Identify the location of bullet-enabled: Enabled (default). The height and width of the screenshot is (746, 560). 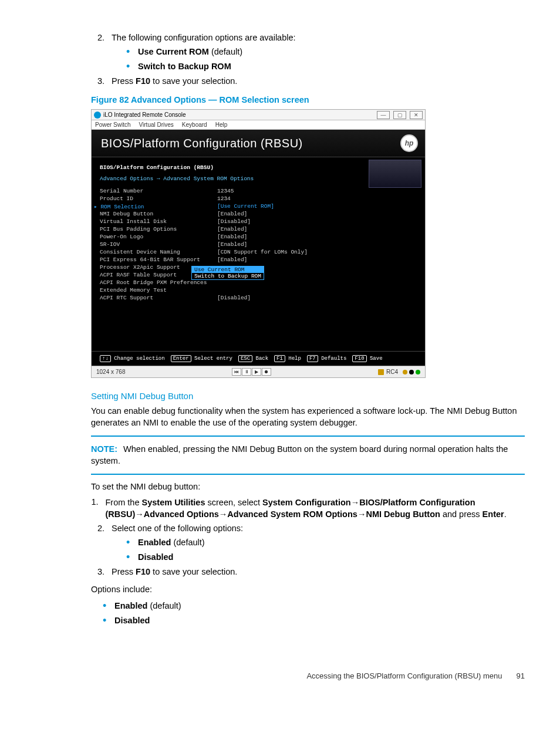
(331, 542).